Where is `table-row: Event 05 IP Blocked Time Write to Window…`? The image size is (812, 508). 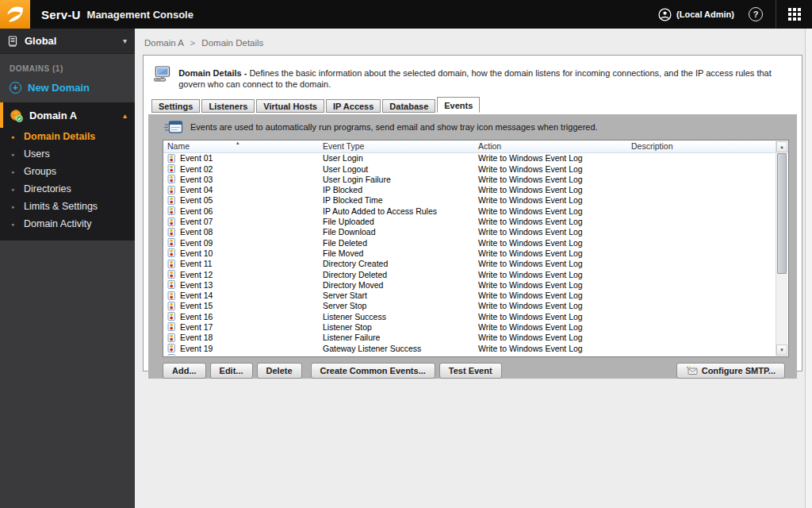 table-row: Event 05 IP Blocked Time Write to Window… is located at coordinates (476, 200).